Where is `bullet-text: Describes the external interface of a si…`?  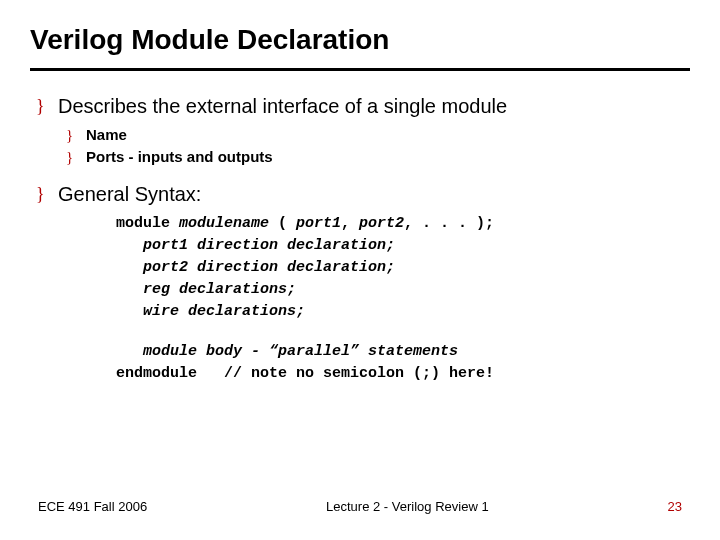
bullet-text: Describes the external interface of a si… is located at coordinates (282, 106).